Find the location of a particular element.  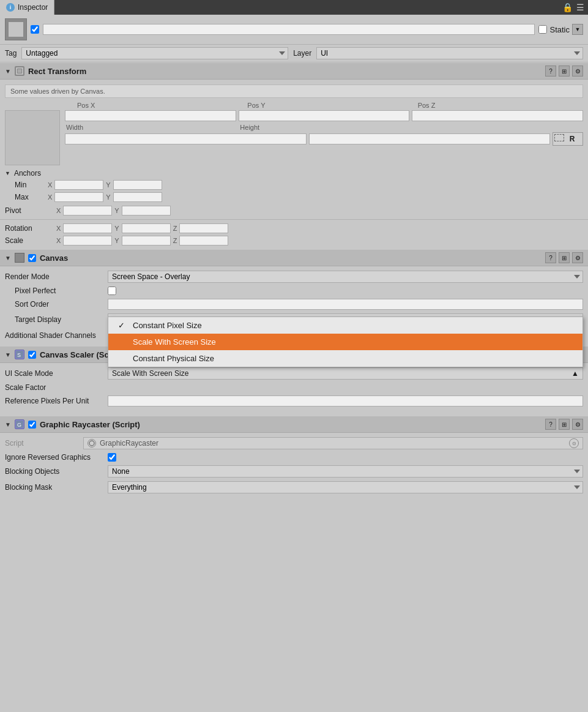

active-checkbox is located at coordinates (35, 29).